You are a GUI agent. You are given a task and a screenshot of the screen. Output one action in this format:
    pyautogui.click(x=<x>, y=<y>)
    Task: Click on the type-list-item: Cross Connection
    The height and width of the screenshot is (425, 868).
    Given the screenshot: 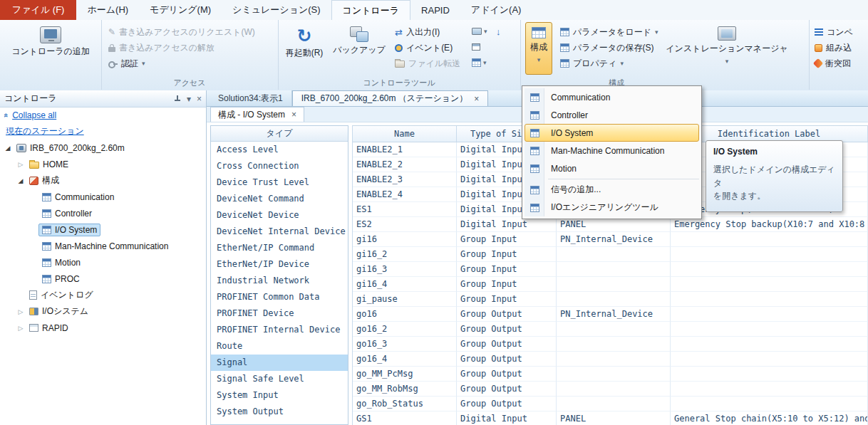 What is the action you would take?
    pyautogui.click(x=279, y=167)
    